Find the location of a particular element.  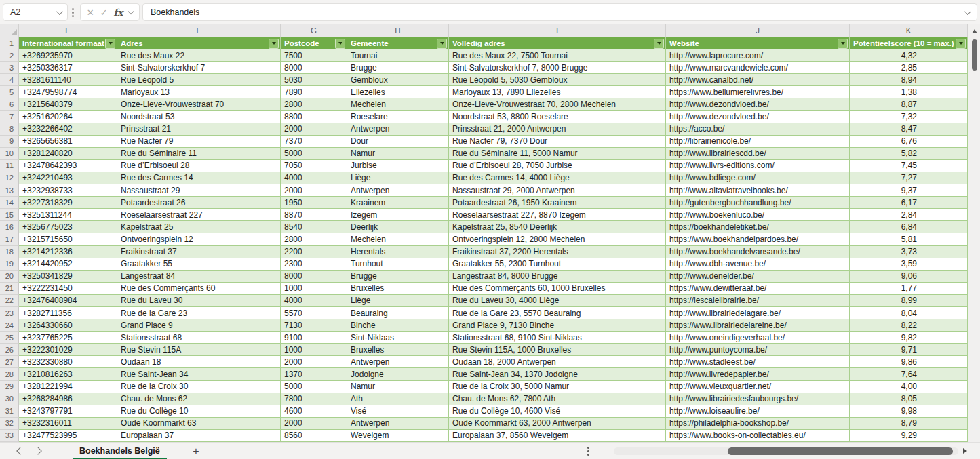

add-sheet-button: + is located at coordinates (196, 451).